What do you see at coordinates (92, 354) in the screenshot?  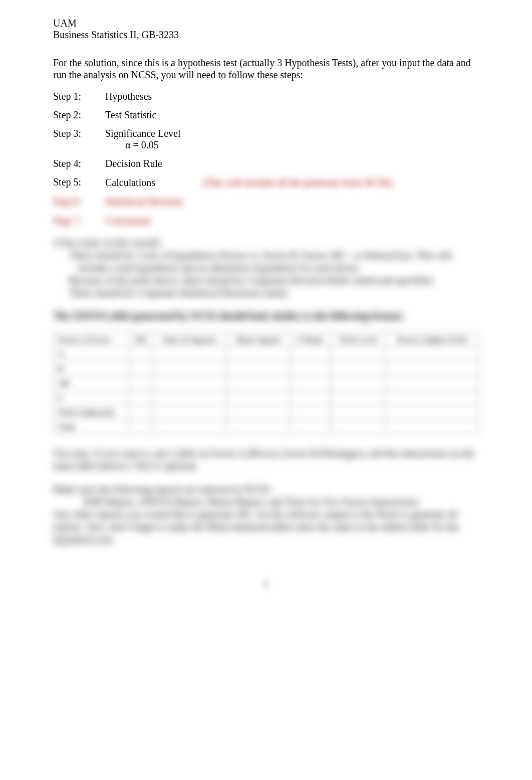 I see `row-label: A` at bounding box center [92, 354].